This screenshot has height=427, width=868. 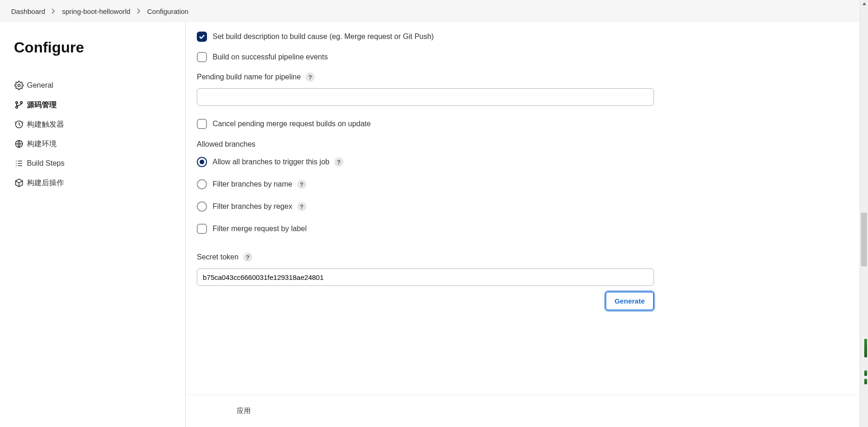 What do you see at coordinates (99, 105) in the screenshot?
I see `sidebar-item-source: 源码管理` at bounding box center [99, 105].